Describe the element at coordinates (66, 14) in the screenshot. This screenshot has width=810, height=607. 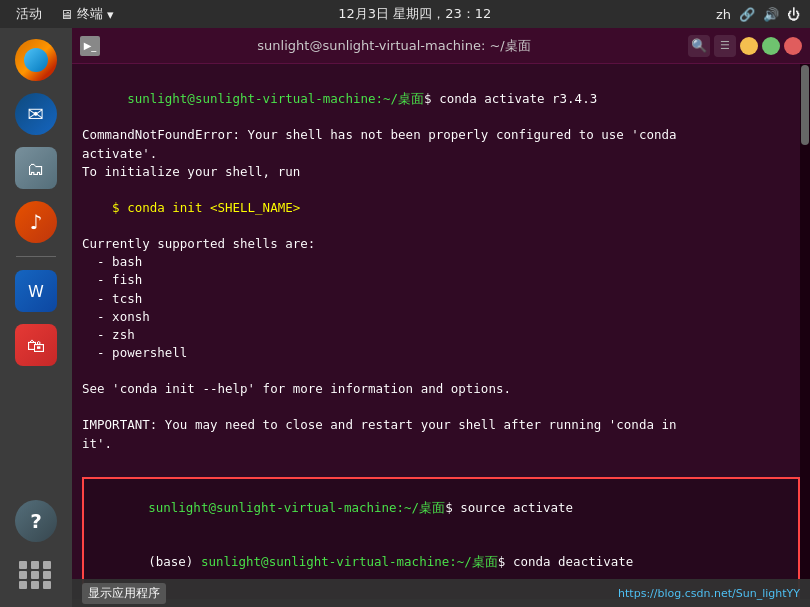
I see `terminal-icon: 🖥` at that location.